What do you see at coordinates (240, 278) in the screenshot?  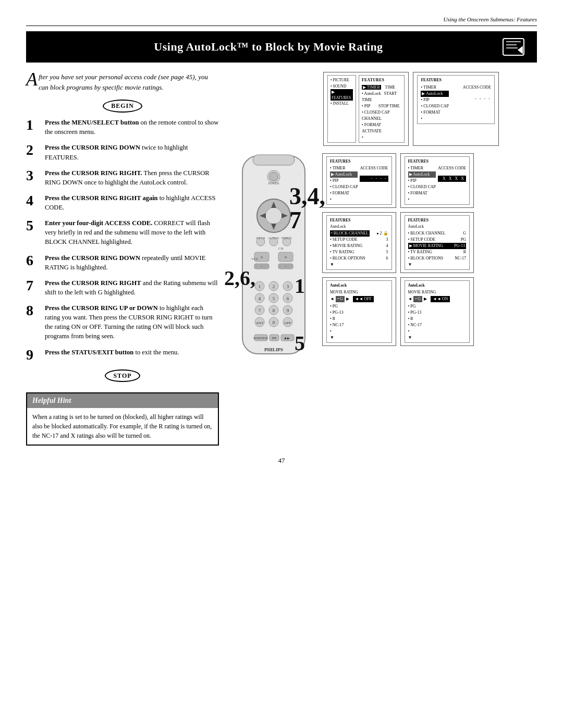 I see `big-number-bottom-left: 2,6,` at bounding box center [240, 278].